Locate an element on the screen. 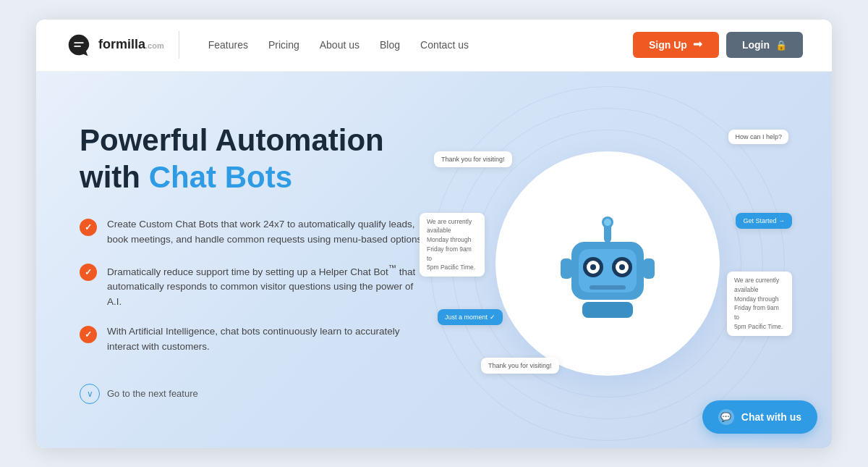  login-label: Login is located at coordinates (756, 45).